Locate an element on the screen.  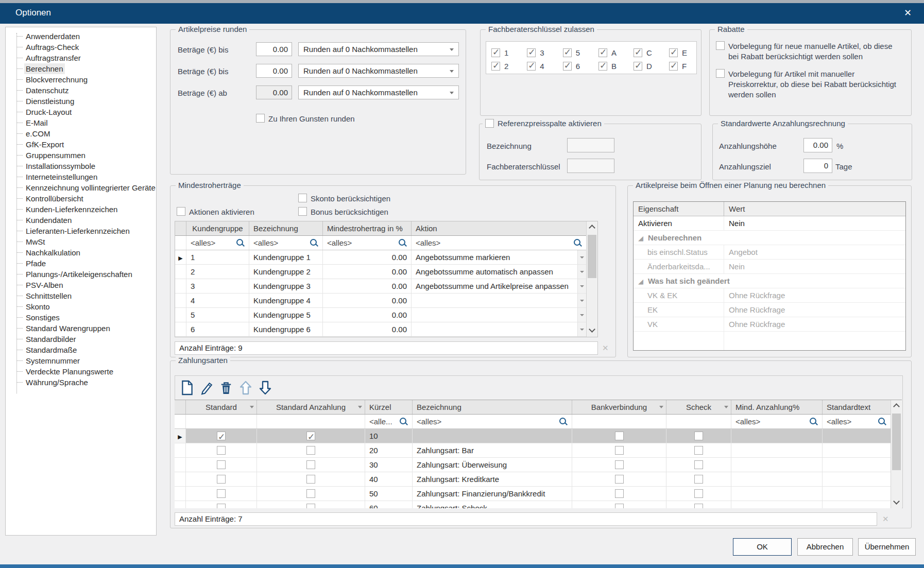
table-row: 20 Zahlungsart: Bar is located at coordinates (538, 451).